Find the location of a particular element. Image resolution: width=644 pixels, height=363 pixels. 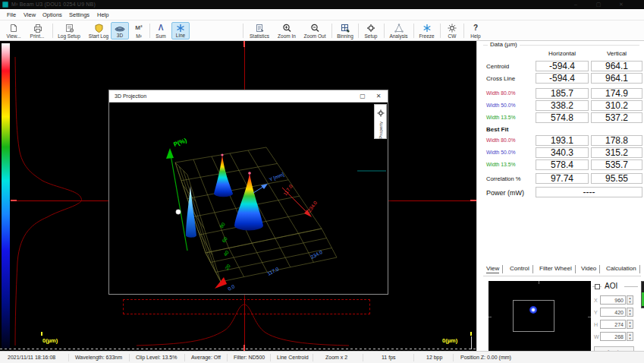

line-button: Line is located at coordinates (181, 30).